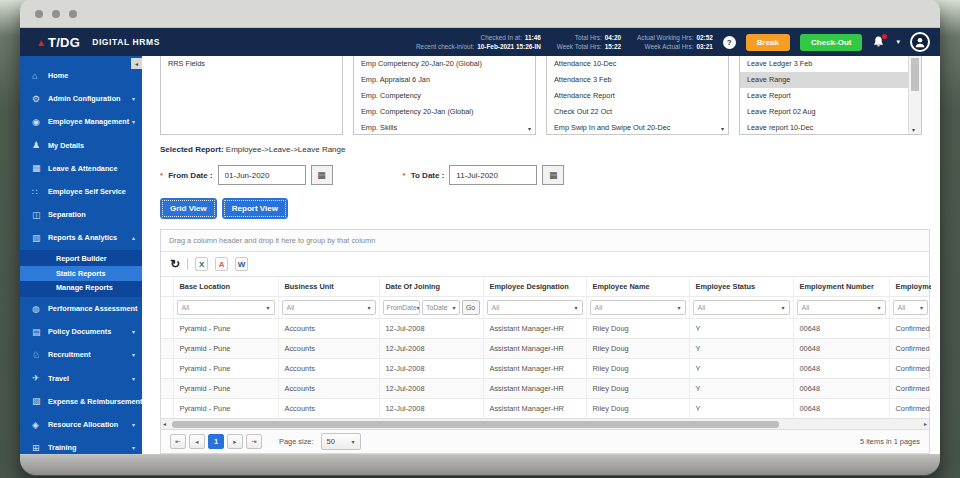 The image size is (960, 478). I want to click on scroll-left-icon: ◂, so click(164, 424).